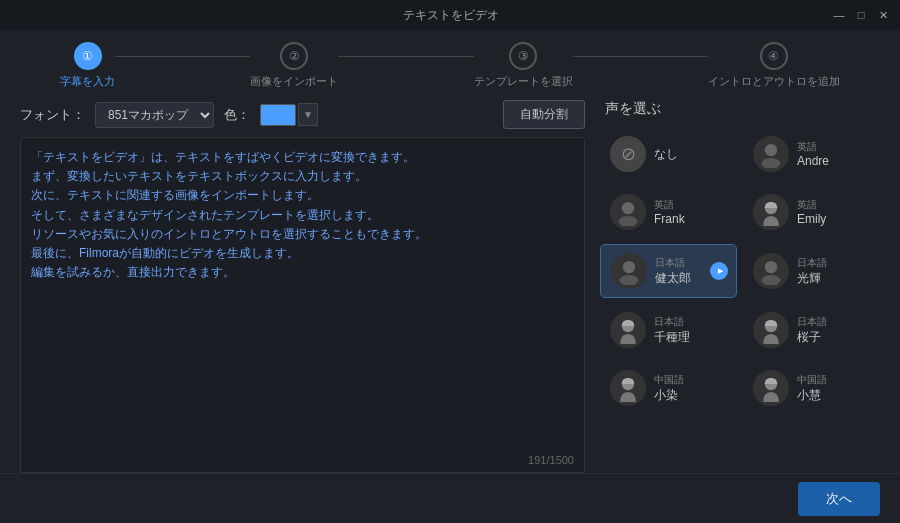 Image resolution: width=900 pixels, height=523 pixels. Describe the element at coordinates (673, 272) in the screenshot. I see `voice-info-kentaro: 日本語 健太郎` at that location.